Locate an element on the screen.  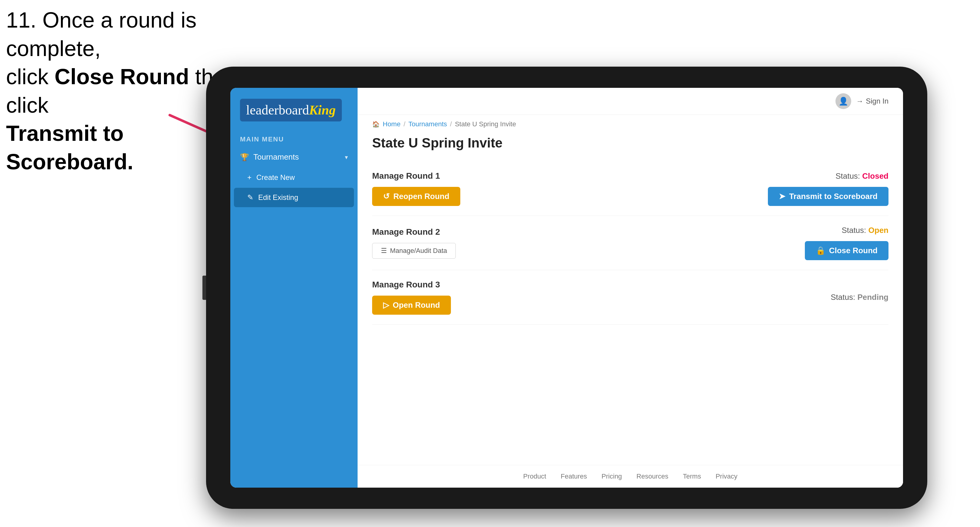
sign-in-button: → Sign In is located at coordinates (872, 101).